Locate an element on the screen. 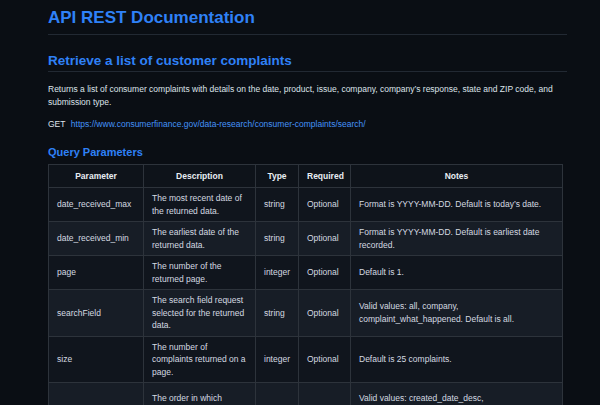  cell-description: The most recent date of the returned dat… is located at coordinates (200, 205).